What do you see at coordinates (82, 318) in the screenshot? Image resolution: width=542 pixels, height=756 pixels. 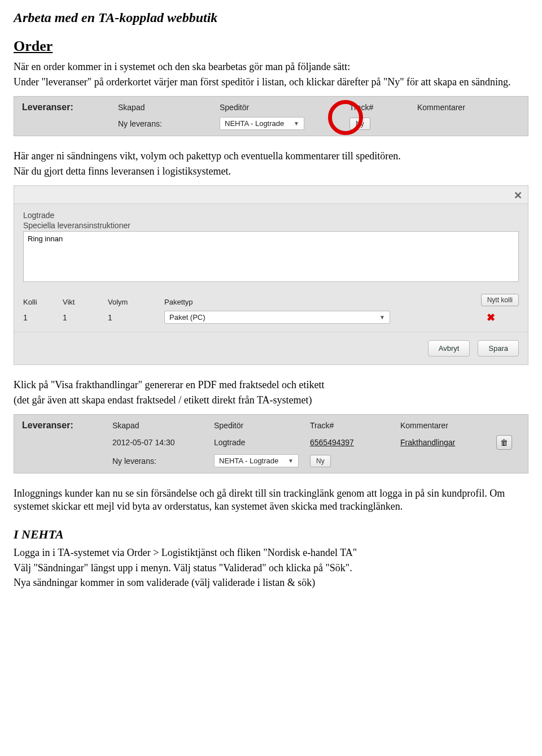 I see `vikt-value: 1` at bounding box center [82, 318].